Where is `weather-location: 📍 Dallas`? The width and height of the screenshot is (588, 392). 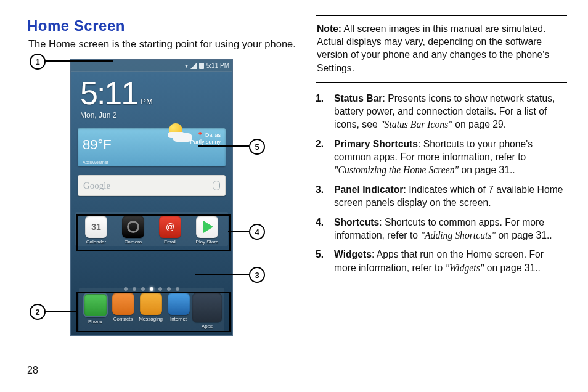
weather-location: 📍 Dallas is located at coordinates (205, 136).